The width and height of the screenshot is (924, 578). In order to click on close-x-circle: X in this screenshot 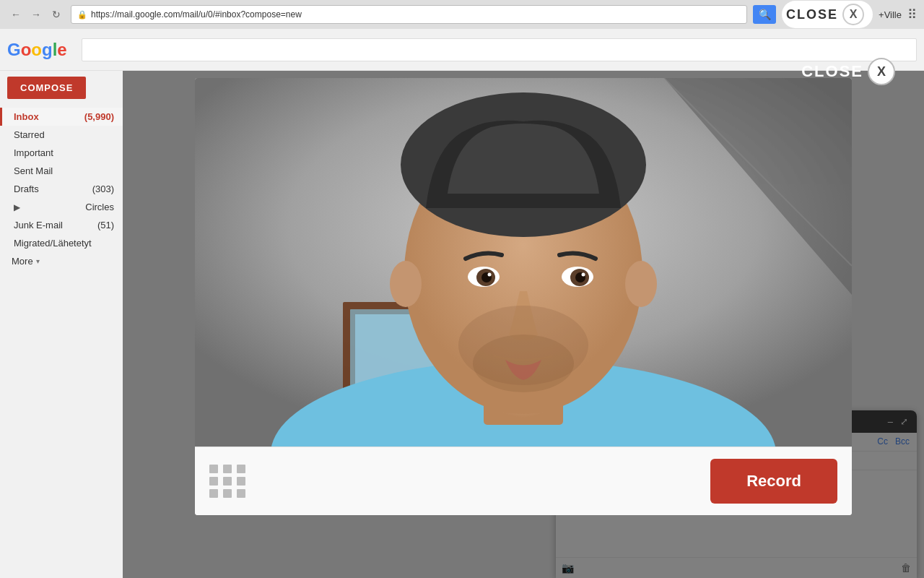, I will do `click(853, 14)`.